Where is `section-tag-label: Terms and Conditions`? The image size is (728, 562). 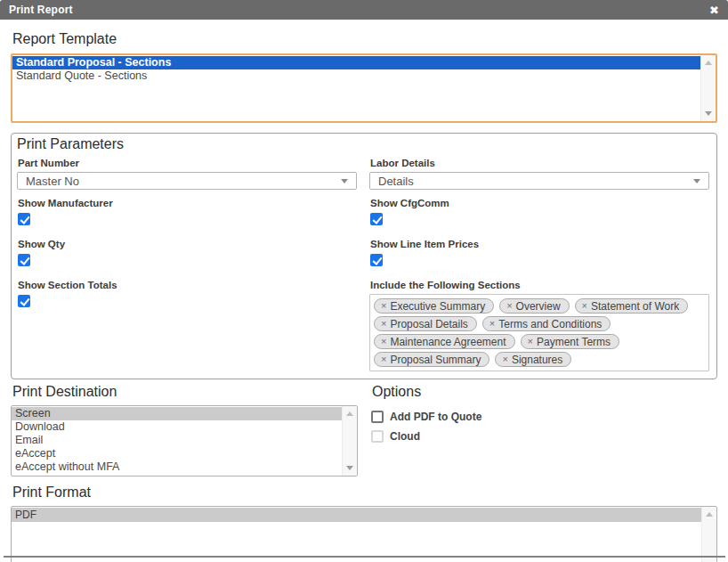 section-tag-label: Terms and Conditions is located at coordinates (550, 324).